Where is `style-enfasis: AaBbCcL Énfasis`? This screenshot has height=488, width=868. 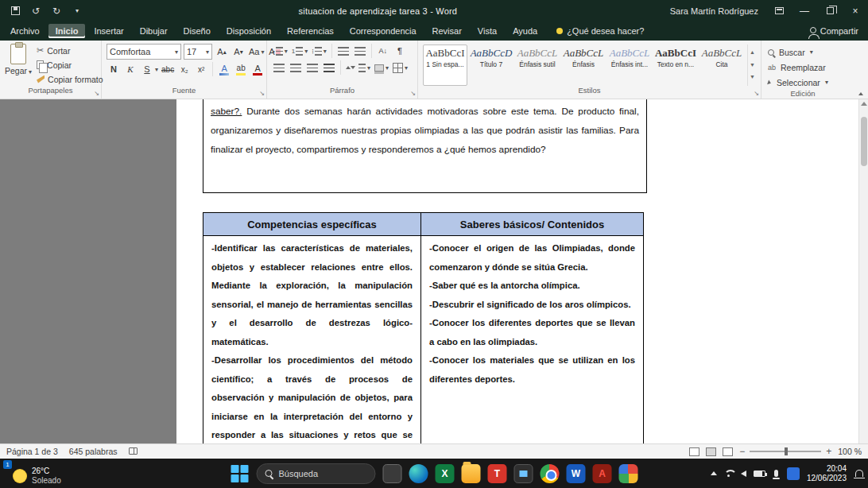 style-enfasis: AaBbCcL Énfasis is located at coordinates (583, 65).